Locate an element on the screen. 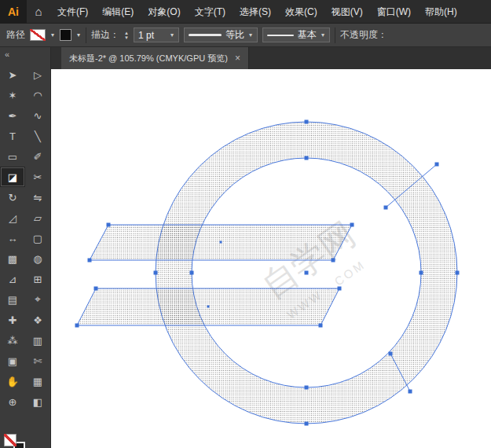 The height and width of the screenshot is (448, 491). anchor-bar1-center is located at coordinates (222, 242).